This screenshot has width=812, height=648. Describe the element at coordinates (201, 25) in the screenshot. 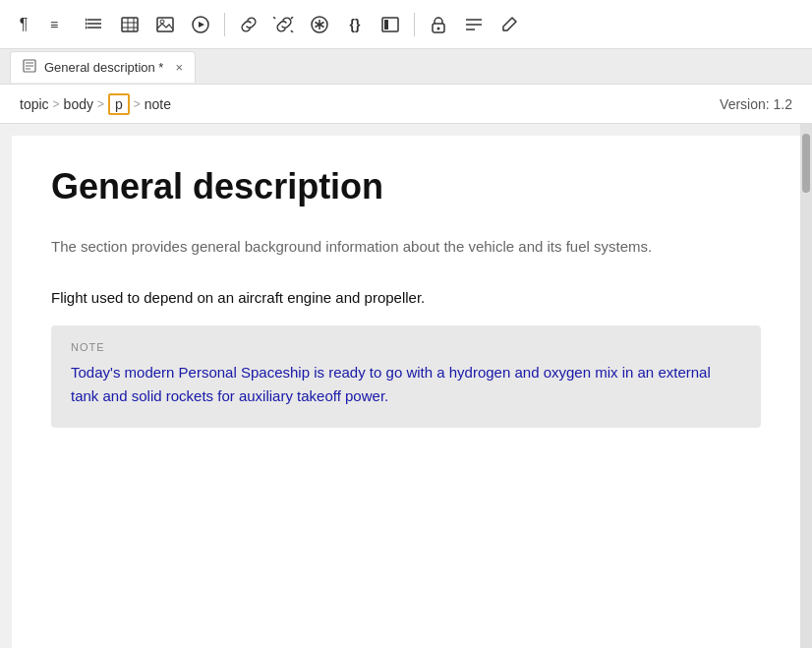

I see `play-icon` at that location.